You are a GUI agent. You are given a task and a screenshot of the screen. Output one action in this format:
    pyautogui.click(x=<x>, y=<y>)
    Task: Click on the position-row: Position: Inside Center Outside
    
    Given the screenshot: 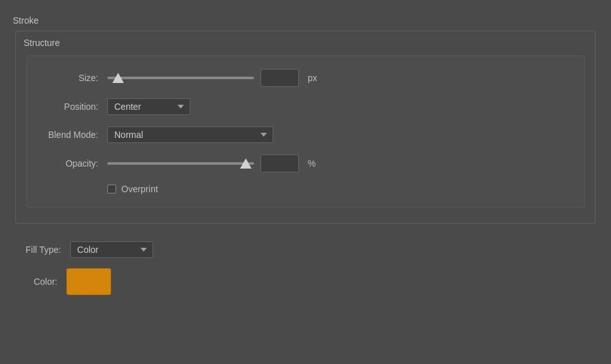 What is the action you would take?
    pyautogui.click(x=305, y=107)
    